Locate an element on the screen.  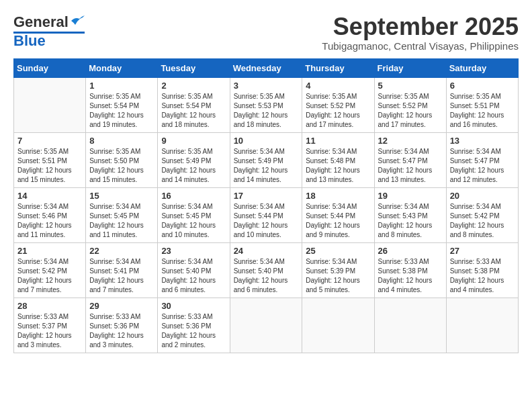
calendar-day-cell: 16Sunrise: 5:34 AMSunset: 5:45 PMDayligh… is located at coordinates (193, 215).